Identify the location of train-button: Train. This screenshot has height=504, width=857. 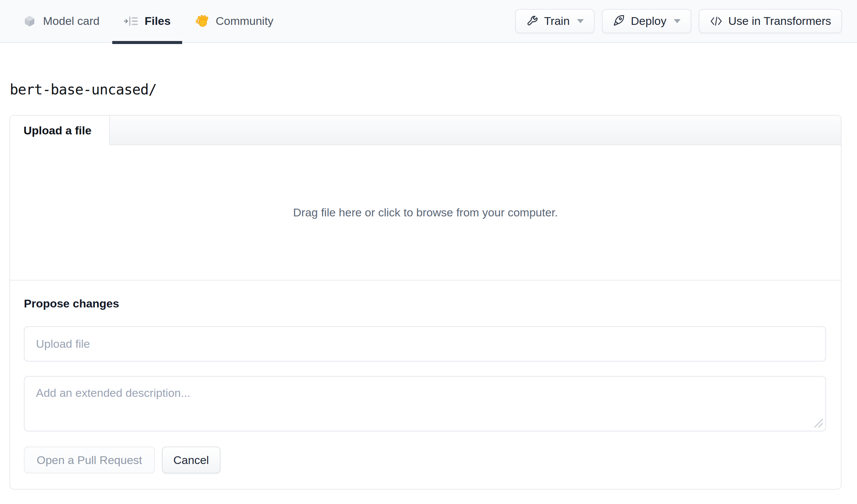
(555, 21).